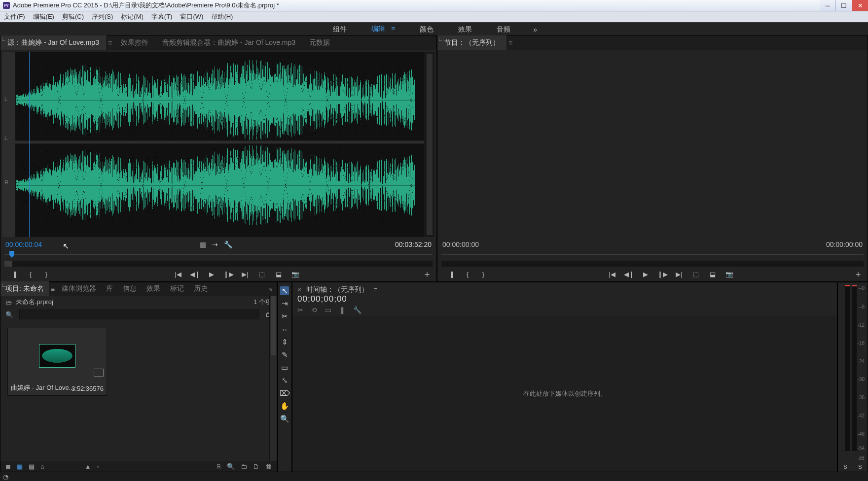 The image size is (868, 481). I want to click on tool-zoom: 🔍, so click(285, 419).